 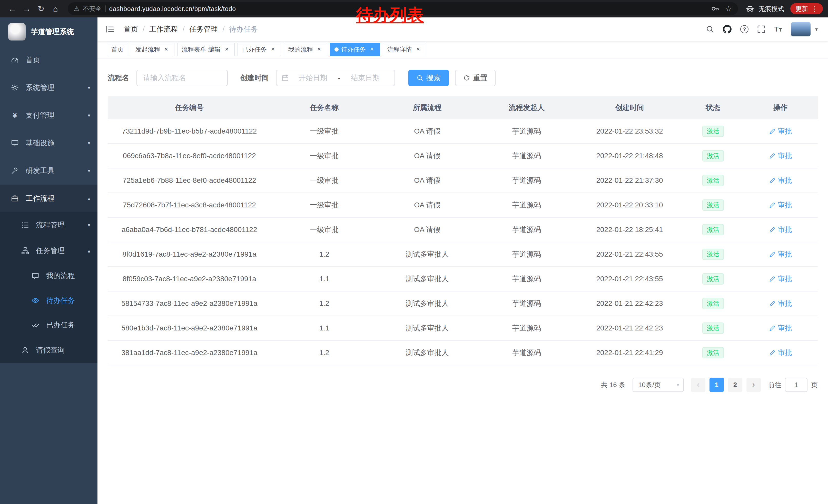 What do you see at coordinates (49, 171) in the screenshot?
I see `sidebar-item-devtools: 研发工具 ▾` at bounding box center [49, 171].